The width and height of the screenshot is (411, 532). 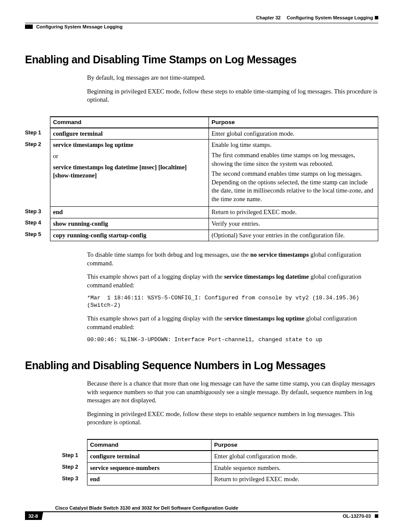 What do you see at coordinates (38, 224) in the screenshot?
I see `step-label: Step 4` at bounding box center [38, 224].